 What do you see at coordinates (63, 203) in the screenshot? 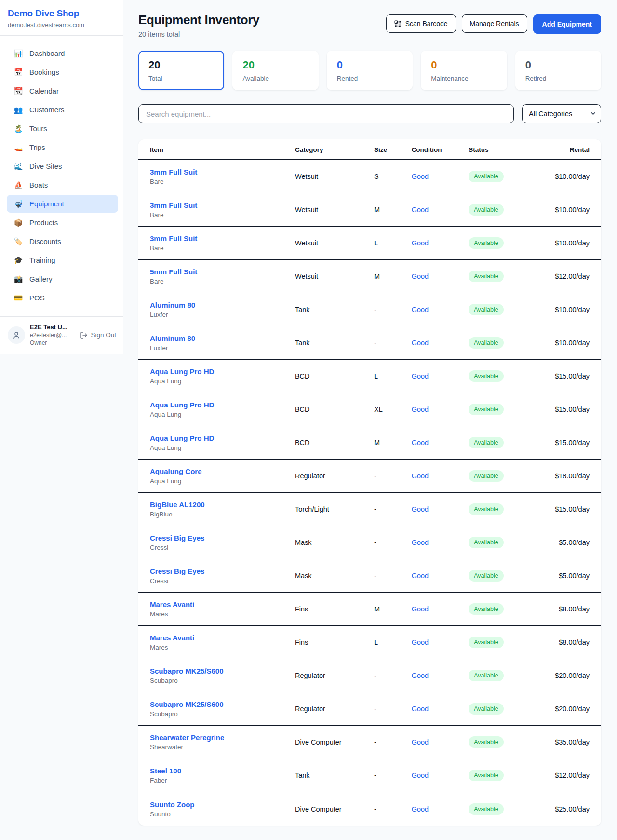
I see `sidebar-item-equipment: 🤿Equipment` at bounding box center [63, 203].